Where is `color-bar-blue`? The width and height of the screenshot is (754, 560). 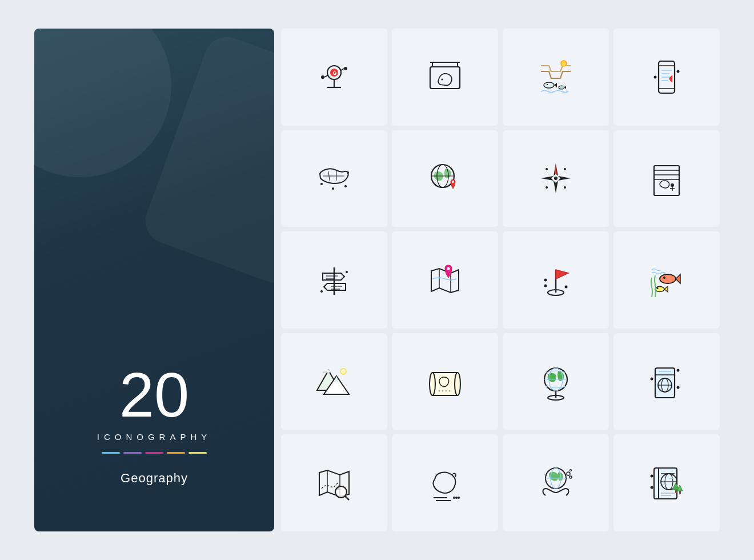
color-bar-blue is located at coordinates (111, 453).